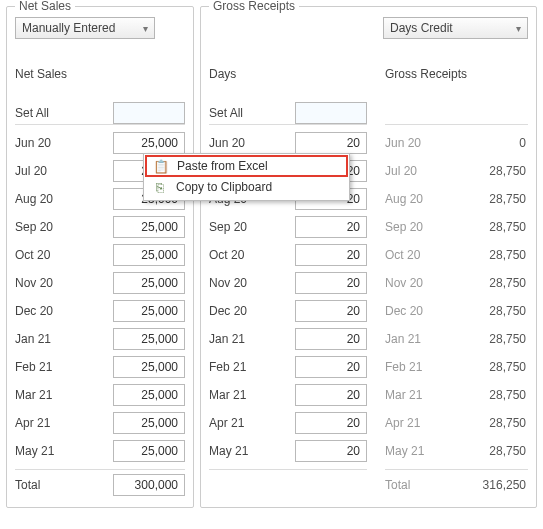  Describe the element at coordinates (288, 423) in the screenshot. I see `table-row: Apr 21` at that location.